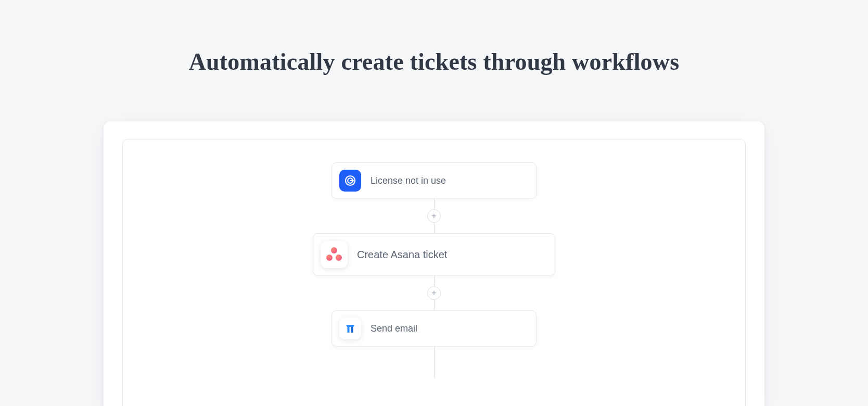 This screenshot has width=868, height=406. Describe the element at coordinates (408, 181) in the screenshot. I see `trigger-label: License not in use` at that location.